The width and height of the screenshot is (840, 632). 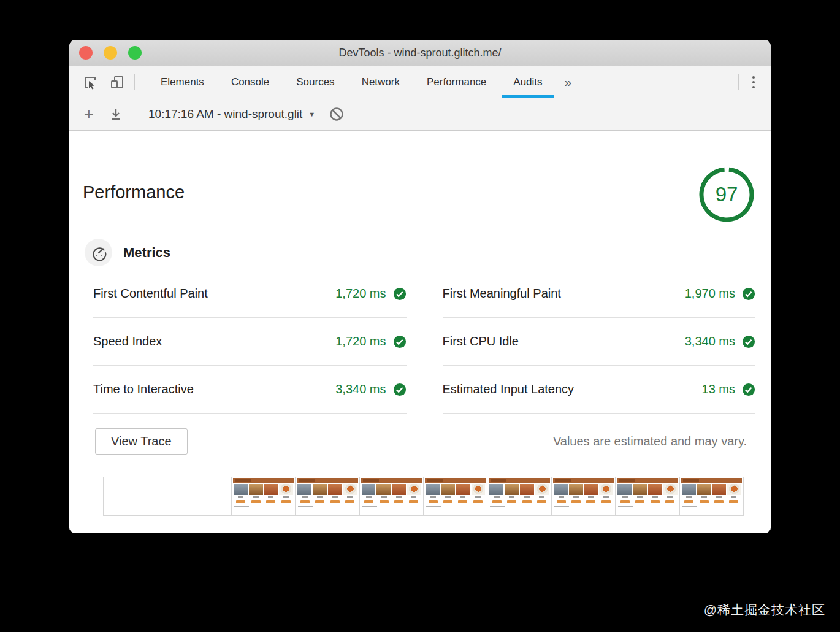 What do you see at coordinates (134, 193) in the screenshot?
I see `report-title: Performance` at bounding box center [134, 193].